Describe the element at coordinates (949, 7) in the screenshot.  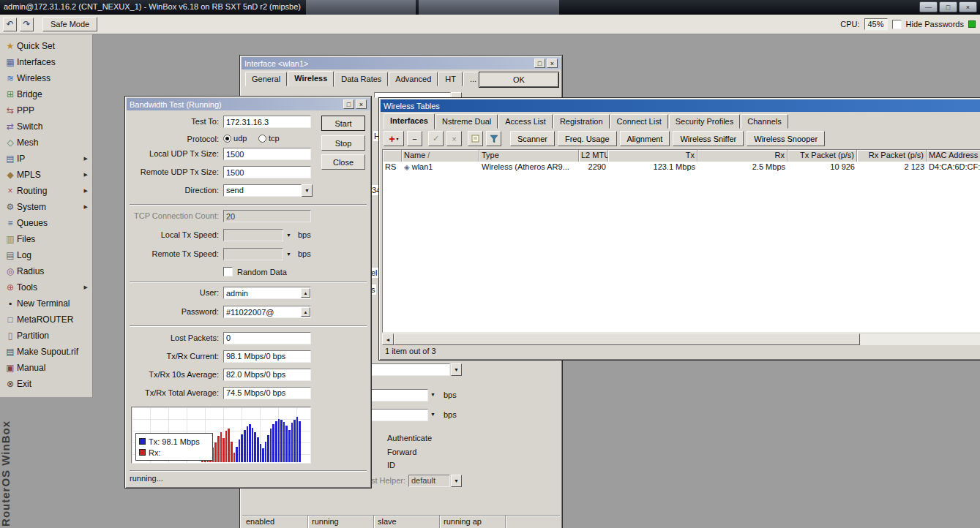
I see `maximize-button: □` at that location.